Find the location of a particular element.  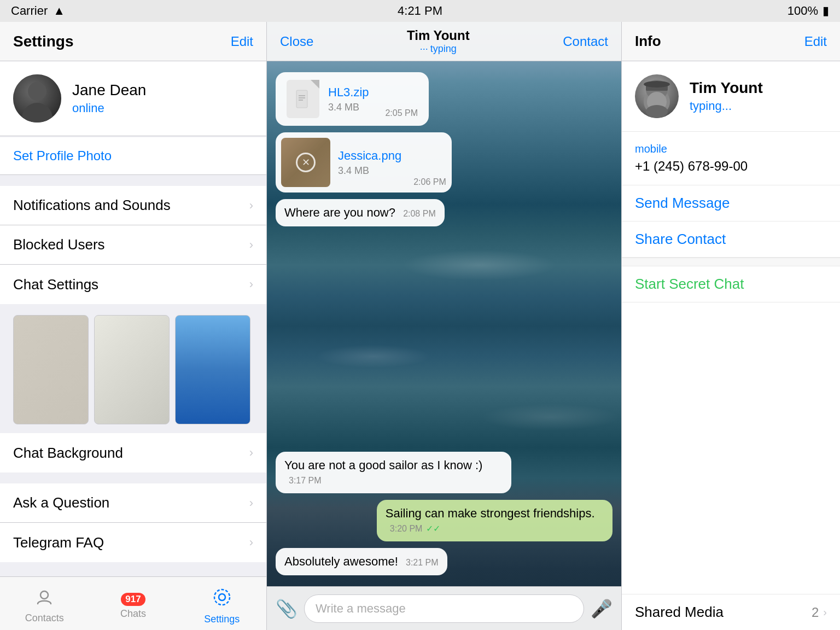

tab-chats: 917 Chats is located at coordinates (133, 604).